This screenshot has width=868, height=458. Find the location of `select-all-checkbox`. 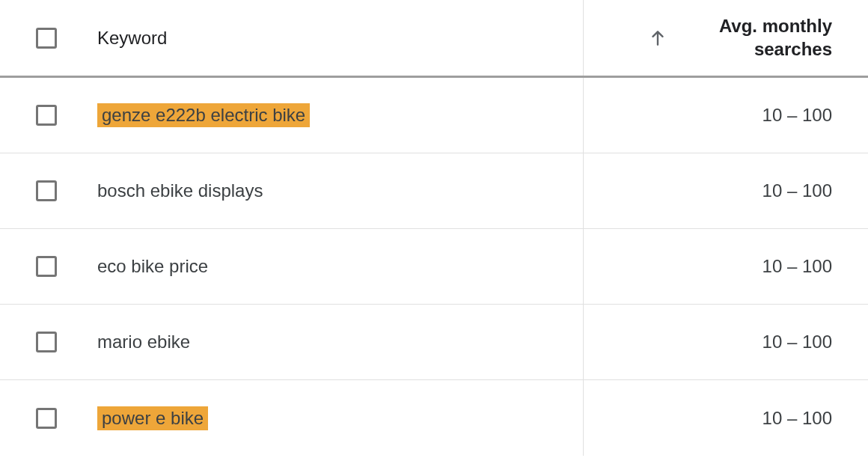

select-all-checkbox is located at coordinates (46, 38).